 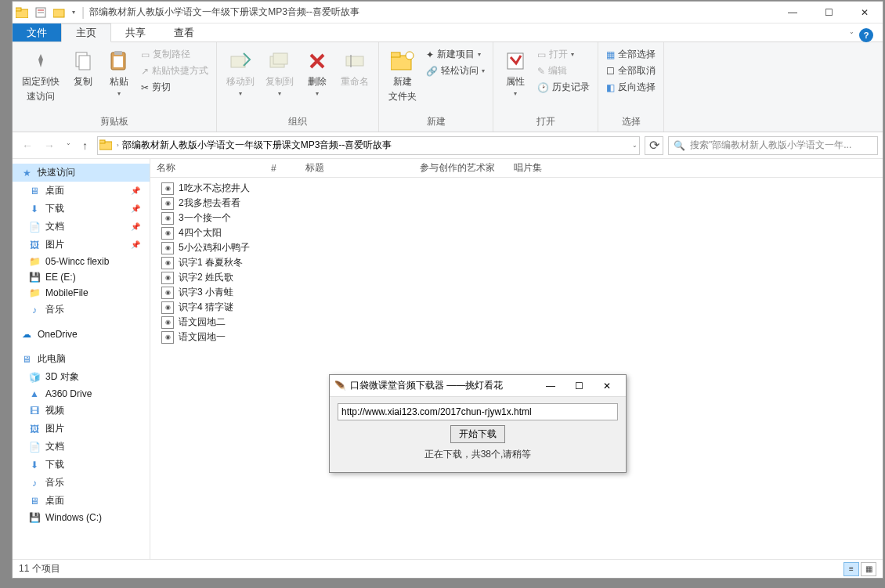 What do you see at coordinates (81, 359) in the screenshot?
I see `nav-sidebar: ★快速访问 🖥桌面📌⬇下载📌📄文档📌🖼图片📌📁05-Wincc flexib💾E…` at bounding box center [81, 359].